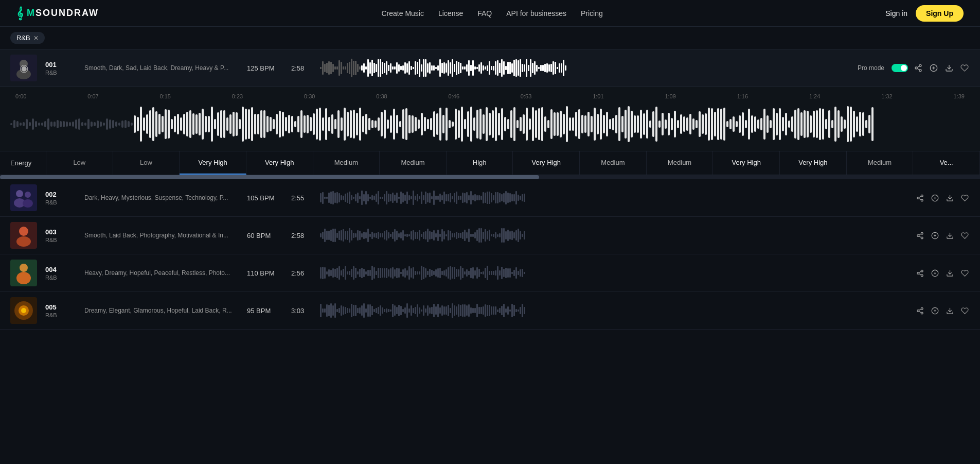 The height and width of the screenshot is (464, 980). What do you see at coordinates (490, 163) in the screenshot?
I see `energy-row: Energy LowLowVery HighVery HighMediumMed…` at bounding box center [490, 163].